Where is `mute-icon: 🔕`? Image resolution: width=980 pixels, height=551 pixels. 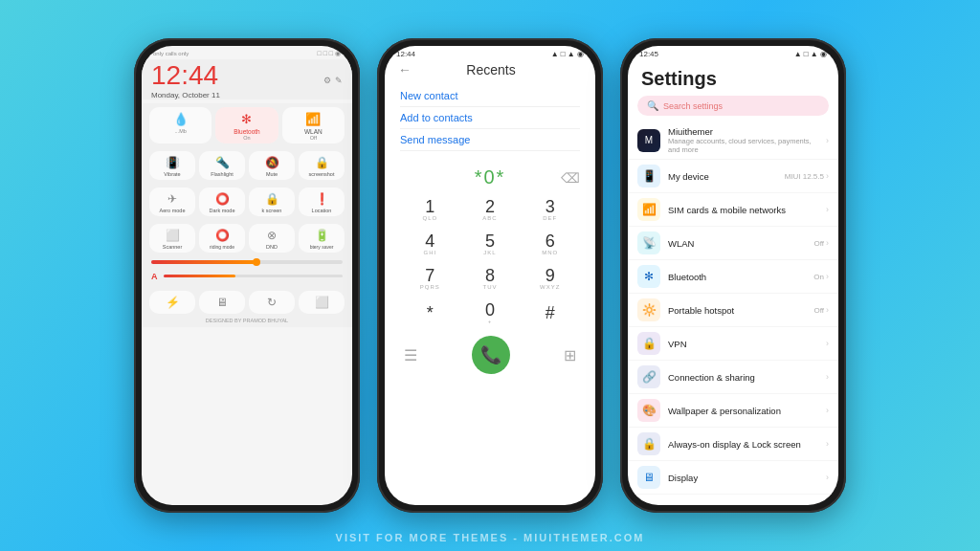 mute-icon: 🔕 is located at coordinates (272, 163).